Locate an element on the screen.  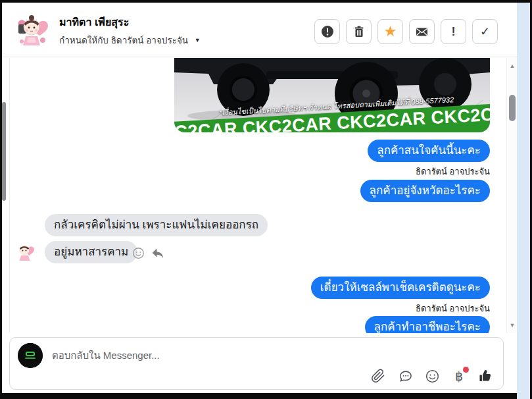
mark-important-button: ! is located at coordinates (454, 32).